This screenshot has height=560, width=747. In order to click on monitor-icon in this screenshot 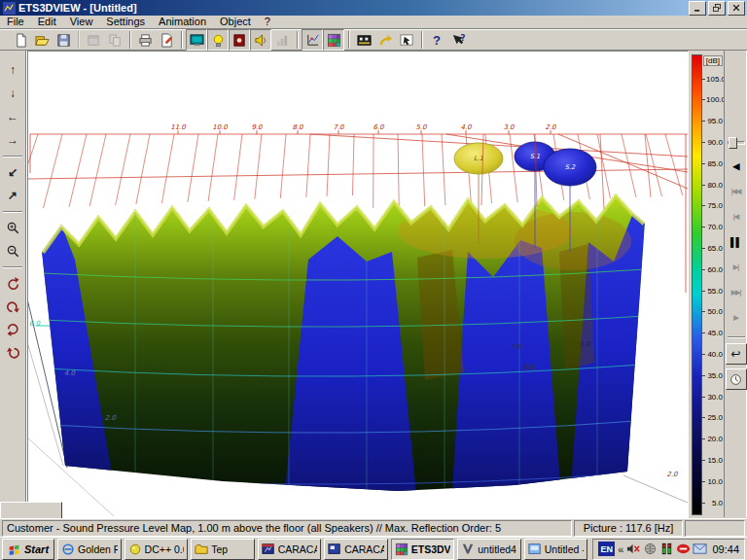, I will do `click(196, 41)`.